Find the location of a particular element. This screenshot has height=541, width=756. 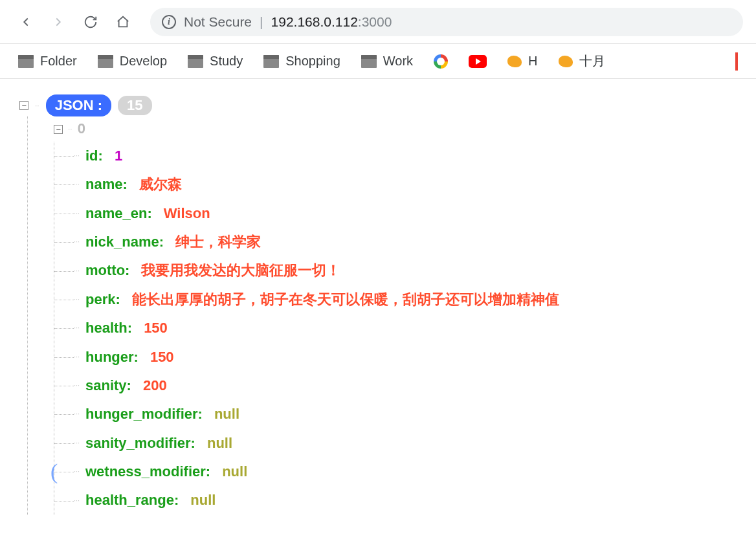

prop-name-en: ···name_en :Wilson is located at coordinates (411, 214).